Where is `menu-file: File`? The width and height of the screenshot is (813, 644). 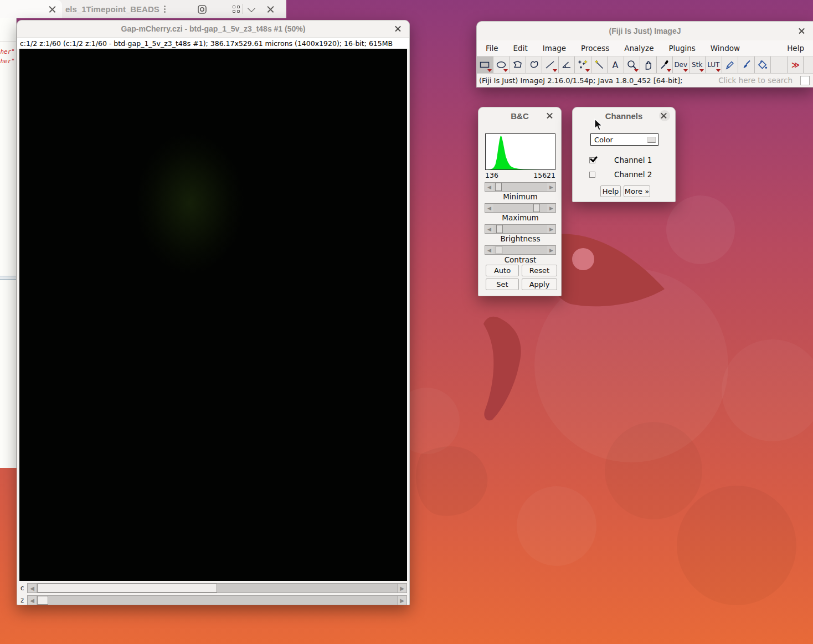
menu-file: File is located at coordinates (492, 48).